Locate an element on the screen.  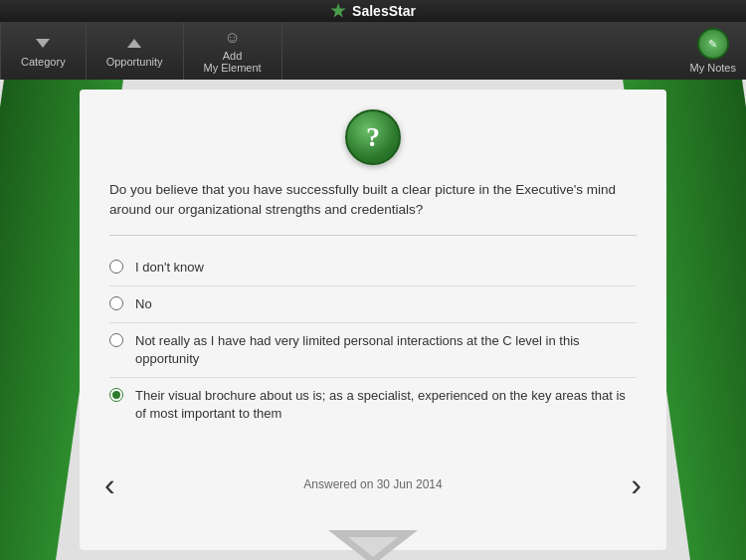
logo-star-icon is located at coordinates (338, 11).